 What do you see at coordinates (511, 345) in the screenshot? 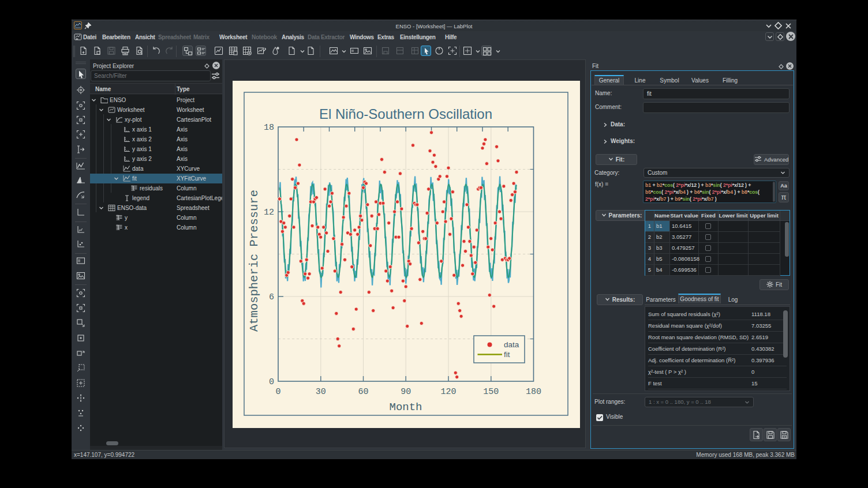
I see `svg-text: data` at bounding box center [511, 345].